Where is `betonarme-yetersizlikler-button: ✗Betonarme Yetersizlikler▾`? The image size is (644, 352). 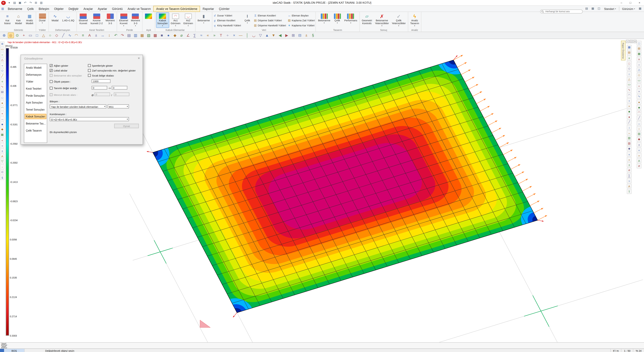
betonarme-yetersizlikler-button: ✗Betonarme Yetersizlikler▾ is located at coordinates (382, 20).